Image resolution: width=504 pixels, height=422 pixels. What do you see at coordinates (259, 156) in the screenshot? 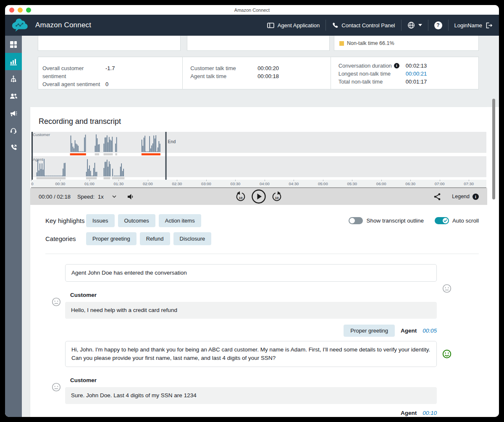
I see `audio-waveform: CustomerAgentEnd` at bounding box center [259, 156].